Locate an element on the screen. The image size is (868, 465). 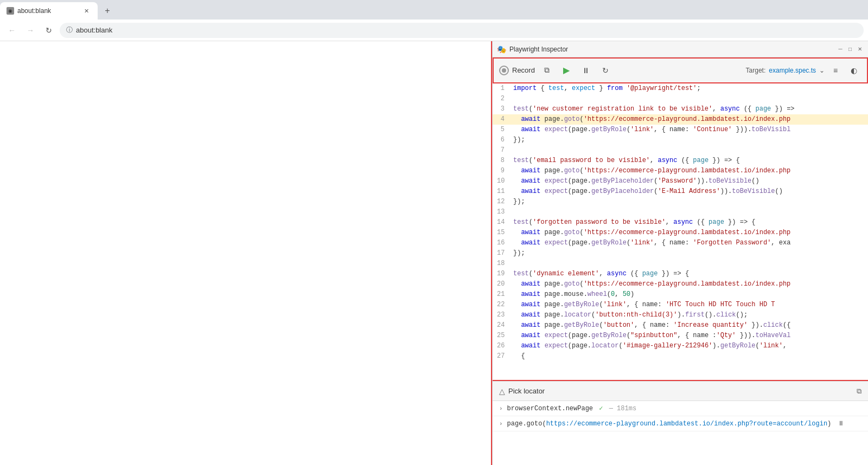
line-num-9: 9 is located at coordinates (505, 171).